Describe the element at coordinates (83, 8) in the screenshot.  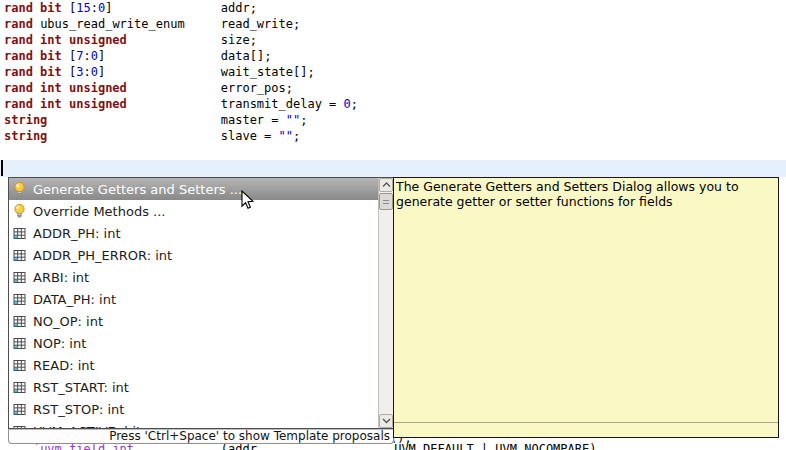
I see `code-token: 15` at that location.